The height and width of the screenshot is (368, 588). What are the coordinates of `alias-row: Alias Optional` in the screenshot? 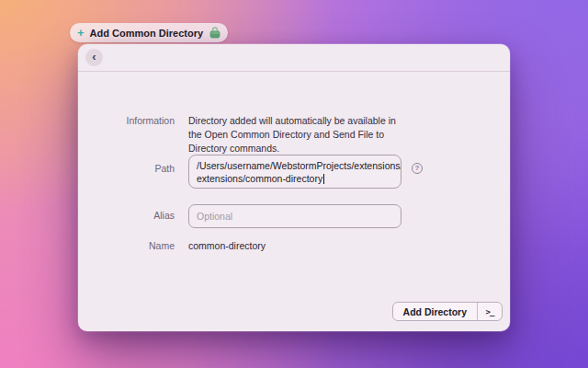 It's located at (294, 216).